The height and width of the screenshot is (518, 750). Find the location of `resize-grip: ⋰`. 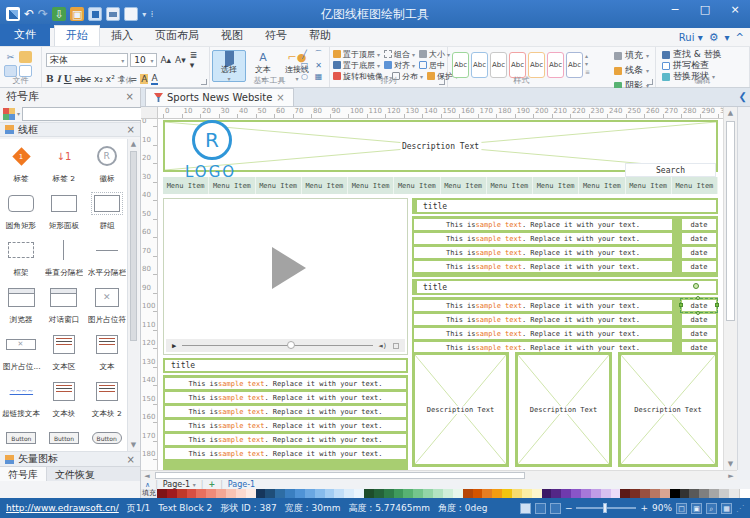

resize-grip: ⋰ is located at coordinates (740, 508).